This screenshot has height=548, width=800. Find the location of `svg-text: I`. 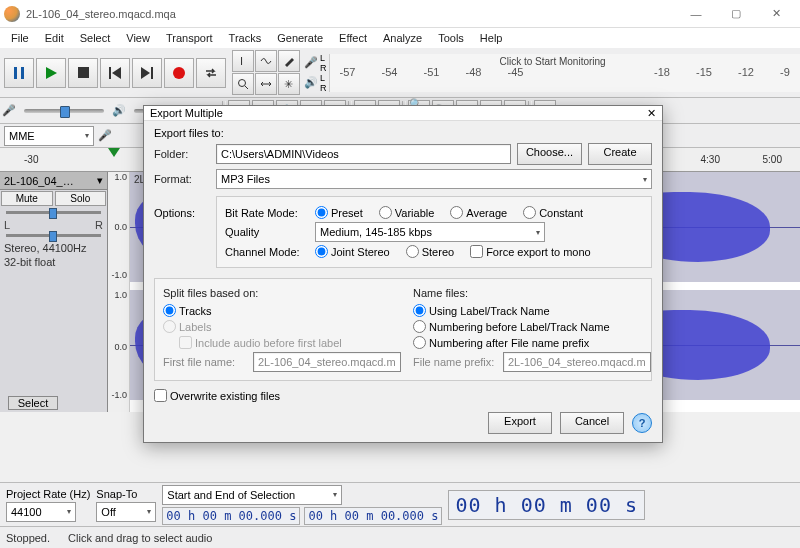

svg-text: I is located at coordinates (242, 61).